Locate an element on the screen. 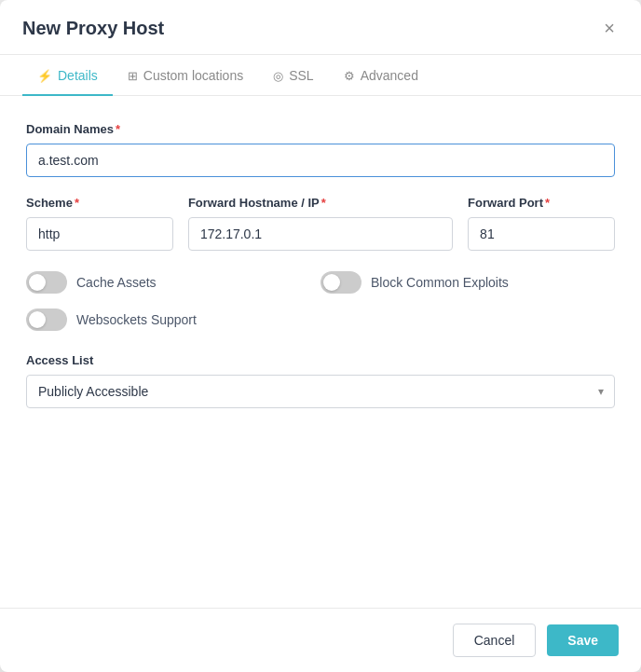 This screenshot has width=641, height=672. block-exploits-toggle is located at coordinates (341, 282).